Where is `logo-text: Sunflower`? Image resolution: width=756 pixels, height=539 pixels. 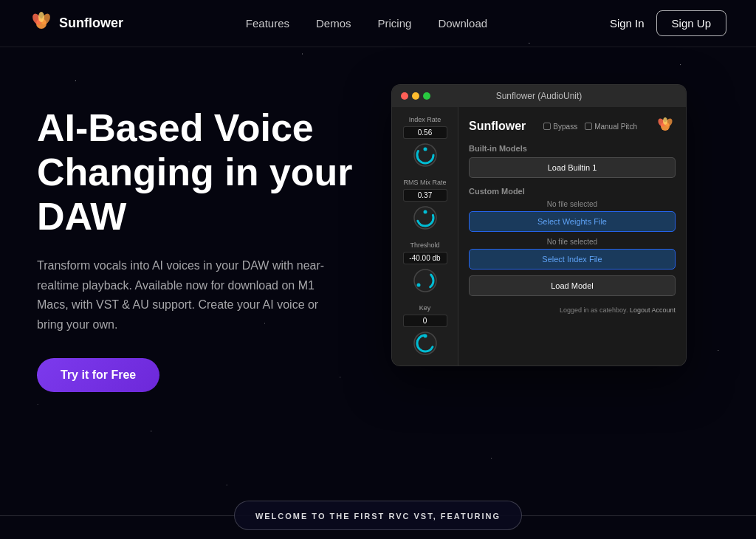 logo-text: Sunflower is located at coordinates (92, 24).